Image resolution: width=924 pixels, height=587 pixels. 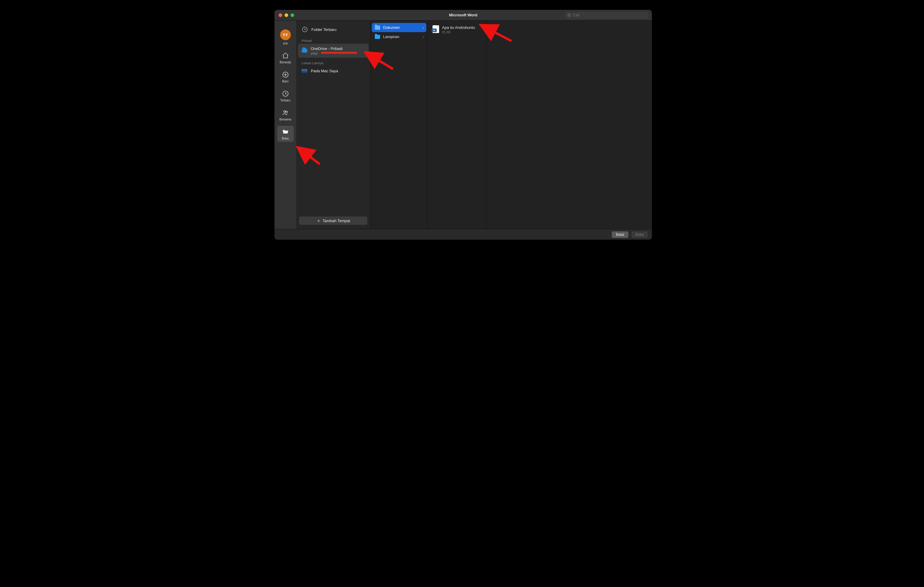 What do you see at coordinates (305, 71) in the screenshot?
I see `mac-icon` at bounding box center [305, 71].